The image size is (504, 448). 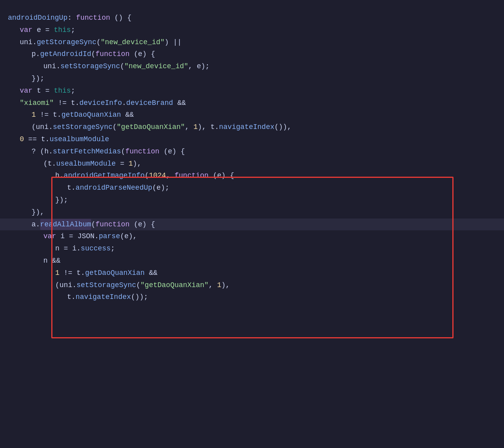 I want to click on code-line-7: var t = this;, so click(x=252, y=91).